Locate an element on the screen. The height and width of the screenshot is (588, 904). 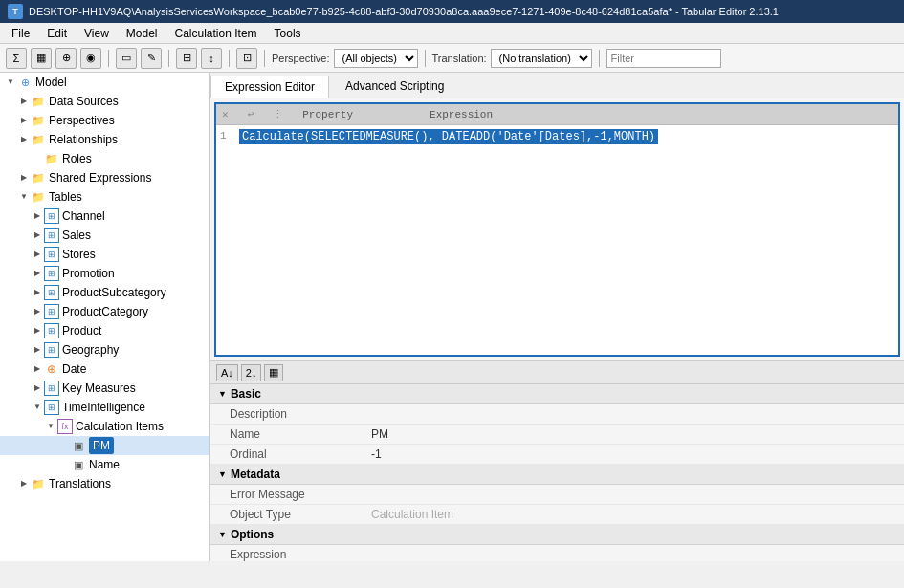
toolbar-sigma: Σ is located at coordinates (16, 58).